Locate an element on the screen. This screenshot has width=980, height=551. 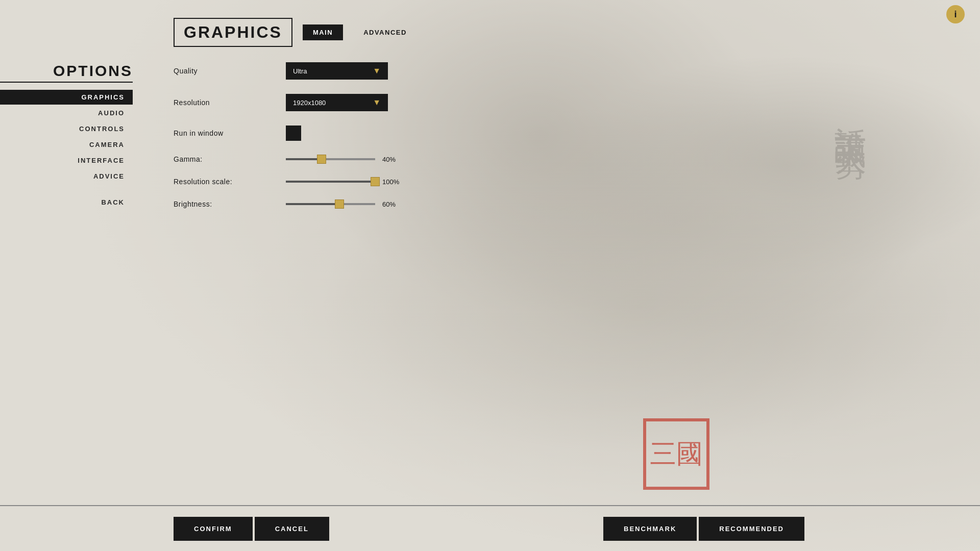
benchmark-button: BENCHMARK is located at coordinates (650, 529).